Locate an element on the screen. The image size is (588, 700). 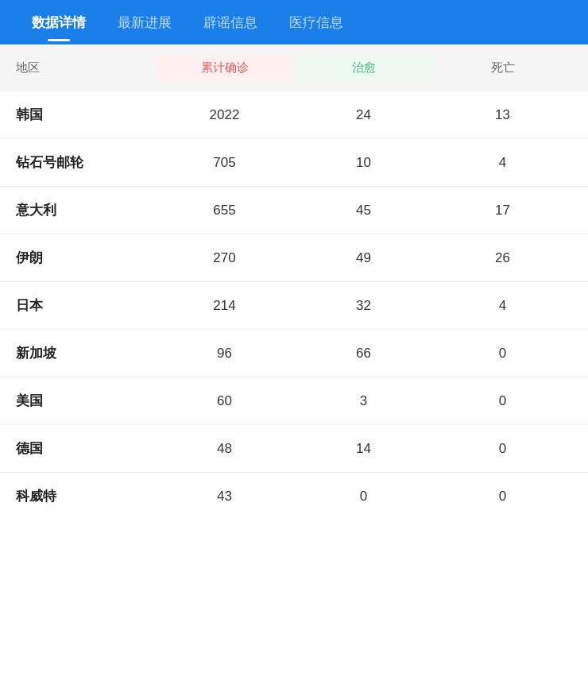
cell-region: 美国 is located at coordinates (86, 400).